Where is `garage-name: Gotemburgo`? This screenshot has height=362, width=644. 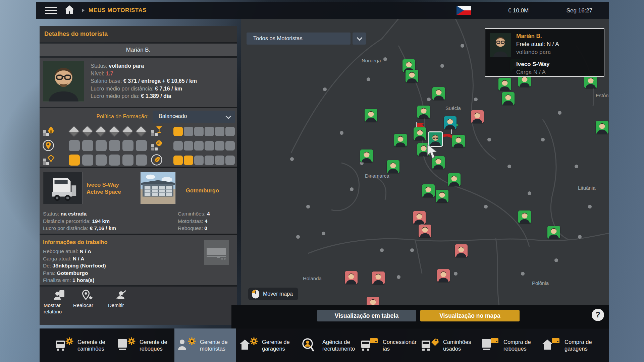 garage-name: Gotemburgo is located at coordinates (210, 190).